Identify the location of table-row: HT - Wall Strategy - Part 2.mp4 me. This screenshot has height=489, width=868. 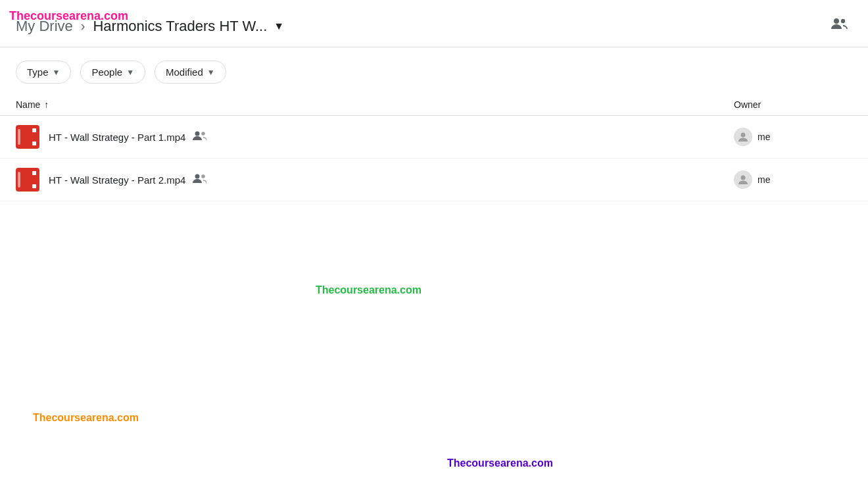
(434, 180).